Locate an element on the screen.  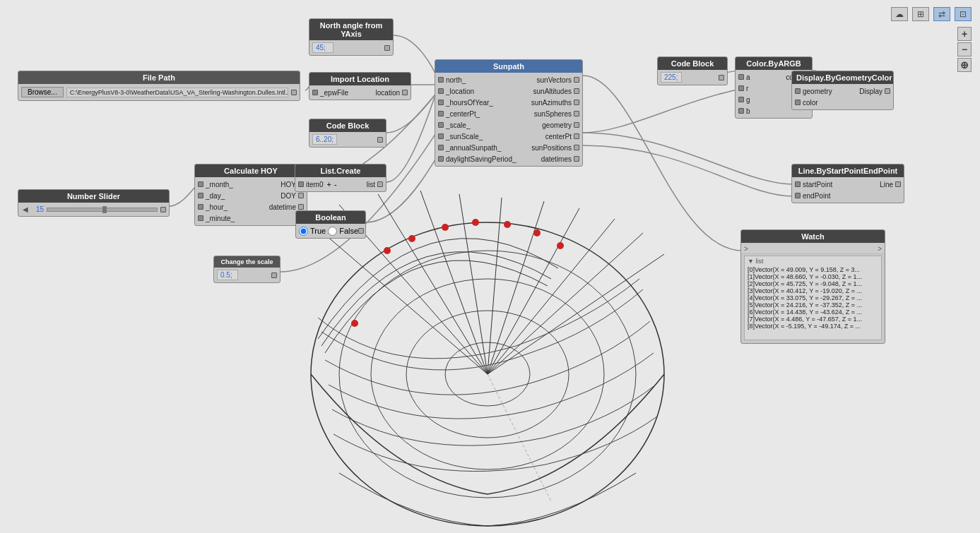
import-header: Import Location is located at coordinates (360, 79).